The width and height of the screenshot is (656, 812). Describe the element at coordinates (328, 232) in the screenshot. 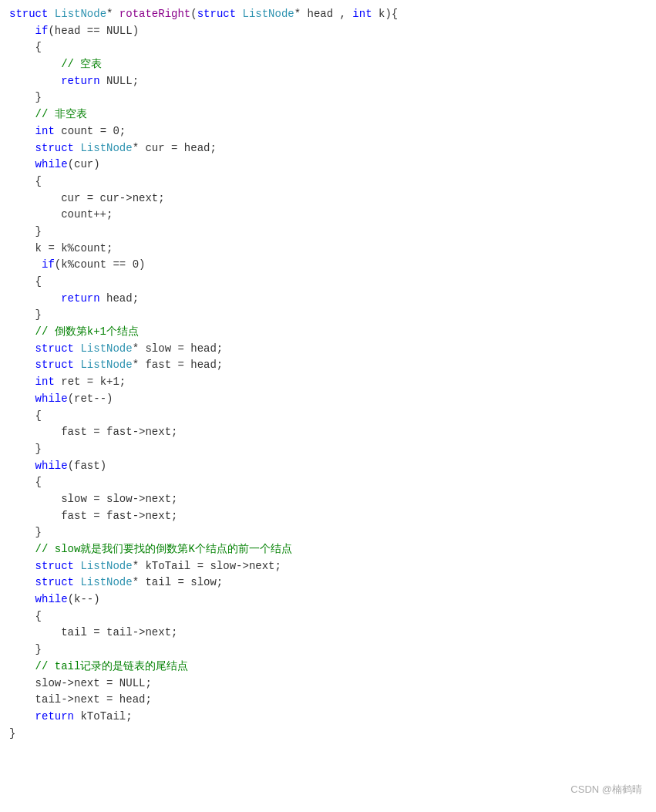

I see `code-line-15: }` at that location.